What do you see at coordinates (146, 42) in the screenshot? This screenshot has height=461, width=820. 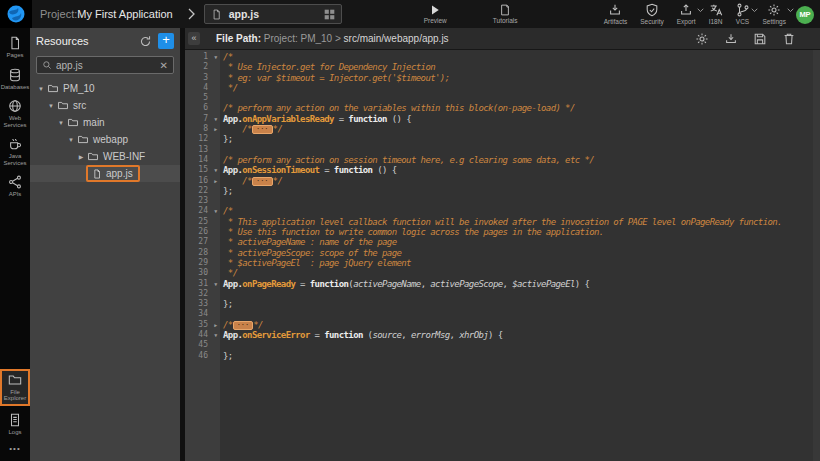 I see `refresh-icon` at bounding box center [146, 42].